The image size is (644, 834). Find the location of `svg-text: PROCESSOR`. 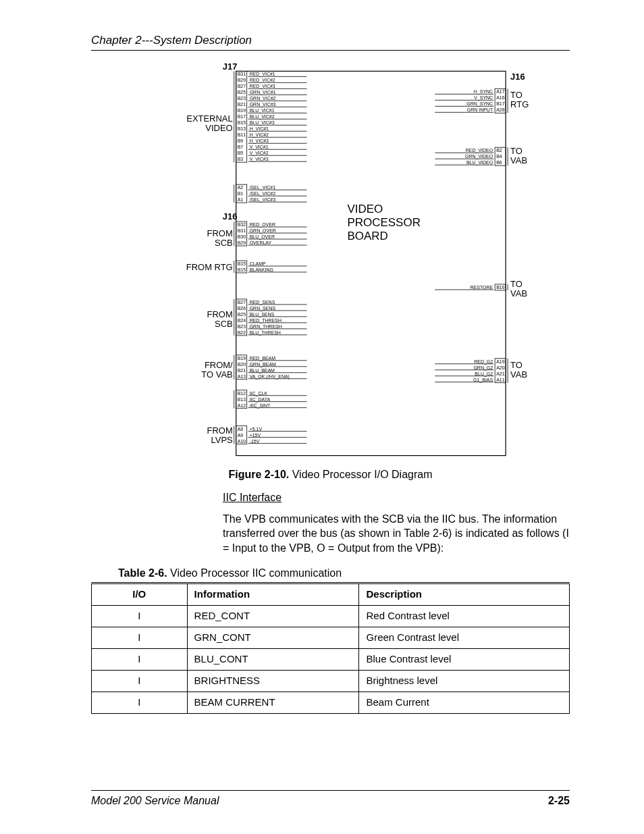

svg-text: PROCESSOR is located at coordinates (383, 223).